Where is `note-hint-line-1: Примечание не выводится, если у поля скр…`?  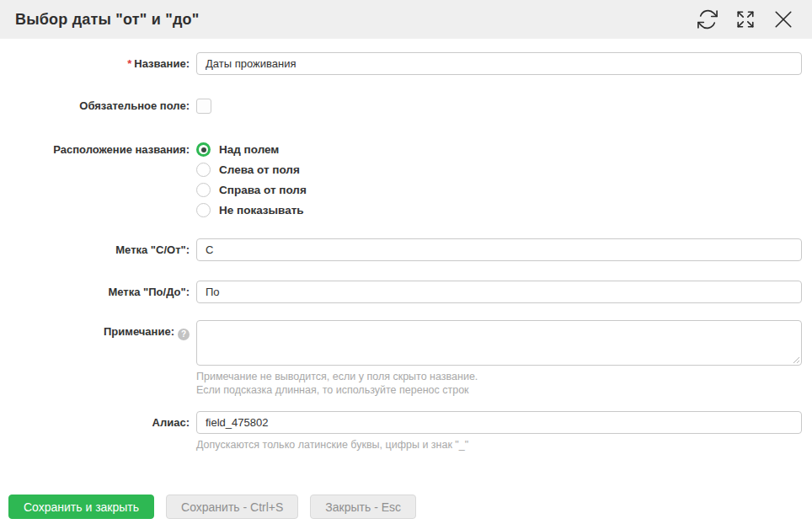 note-hint-line-1: Примечание не выводится, если у поля скр… is located at coordinates (499, 377).